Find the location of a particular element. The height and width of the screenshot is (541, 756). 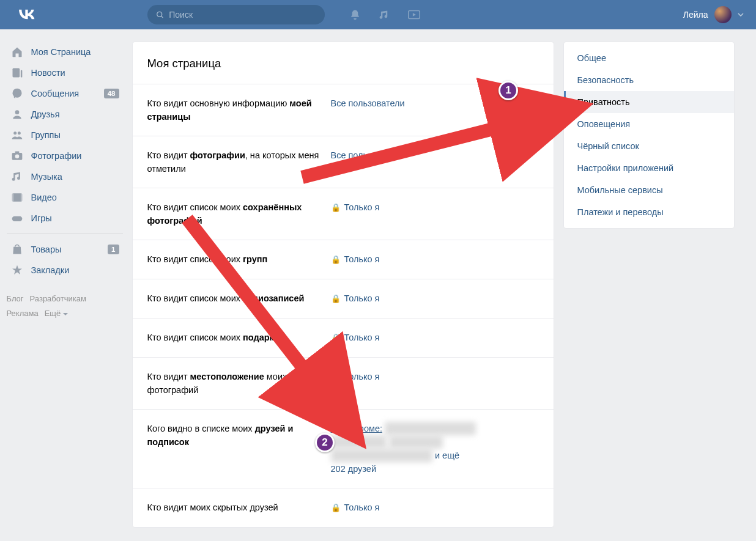

setting-row: Кто видит список моих сохранённых фотогр… is located at coordinates (343, 214).